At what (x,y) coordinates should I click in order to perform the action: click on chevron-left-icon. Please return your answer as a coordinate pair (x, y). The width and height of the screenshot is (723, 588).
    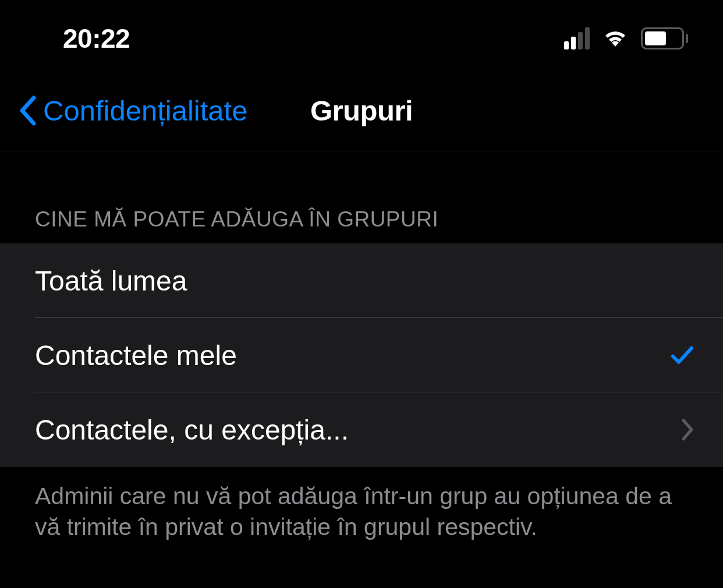
    Looking at the image, I should click on (28, 111).